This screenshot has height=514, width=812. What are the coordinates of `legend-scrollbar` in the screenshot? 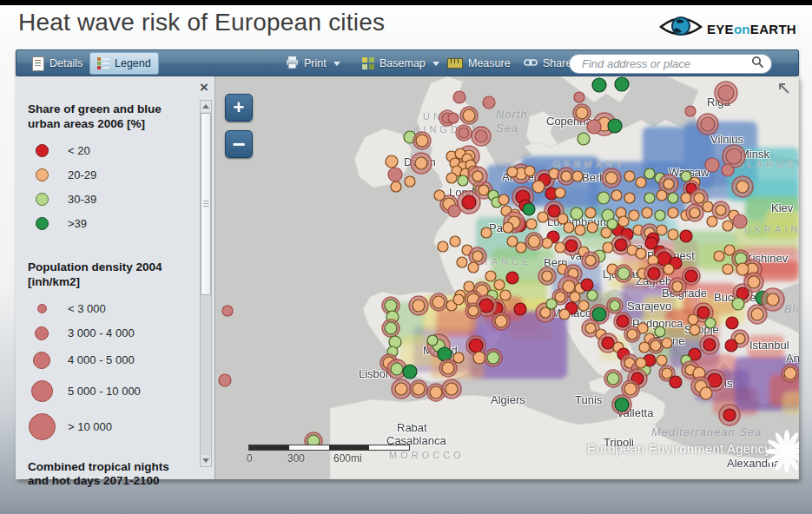 It's located at (206, 283).